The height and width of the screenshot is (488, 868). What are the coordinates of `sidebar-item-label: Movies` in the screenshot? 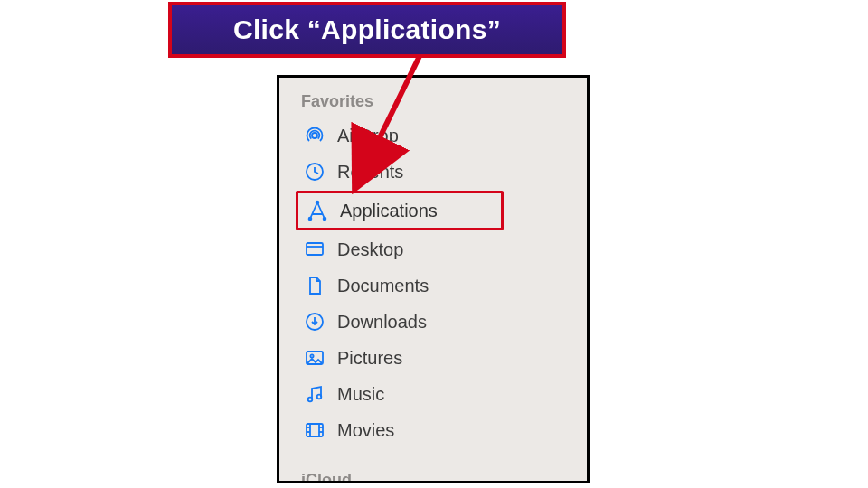 It's located at (365, 430).